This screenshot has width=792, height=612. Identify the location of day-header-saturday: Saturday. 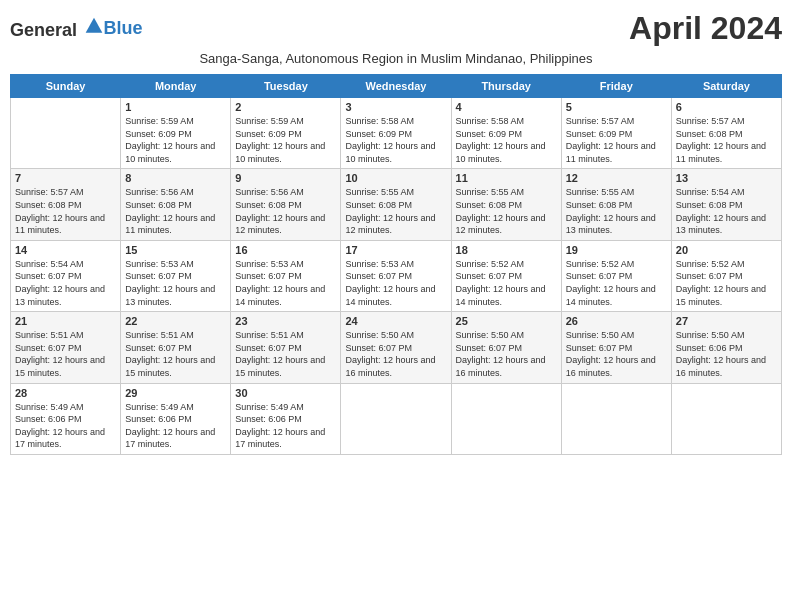
(726, 86).